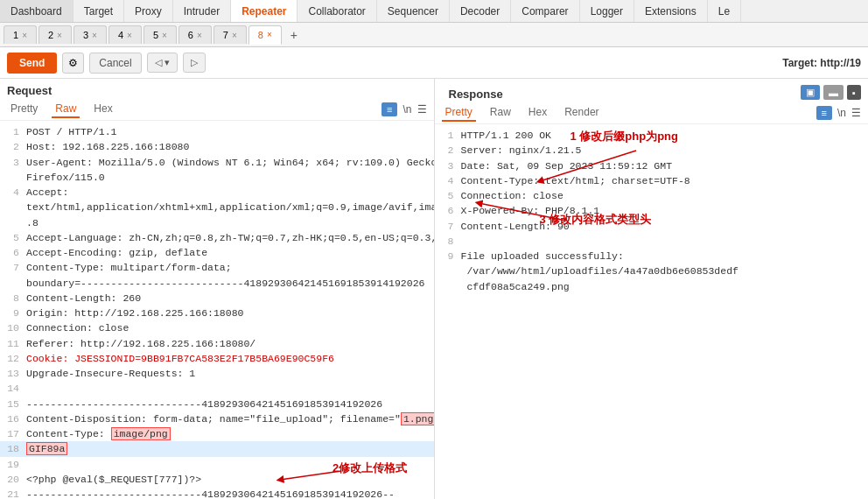 The height and width of the screenshot is (499, 868). What do you see at coordinates (217, 193) in the screenshot?
I see `code-line-4: 4Accept:` at bounding box center [217, 193].